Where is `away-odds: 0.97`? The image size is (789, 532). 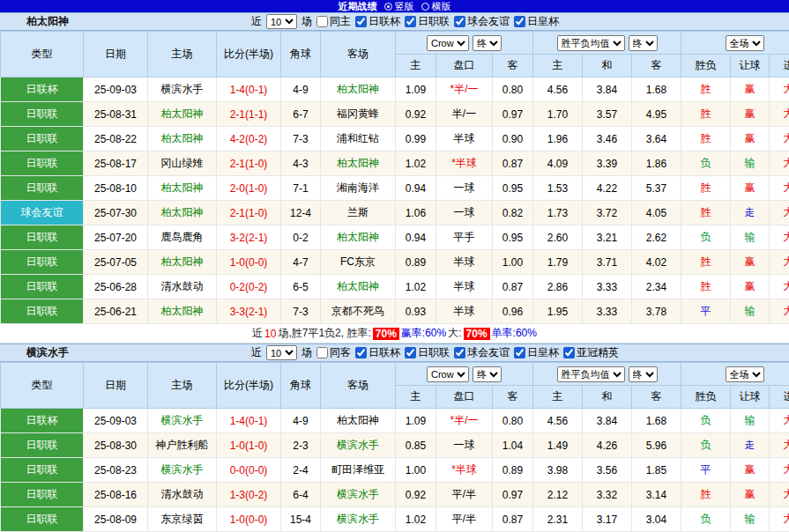 away-odds: 0.97 is located at coordinates (513, 495).